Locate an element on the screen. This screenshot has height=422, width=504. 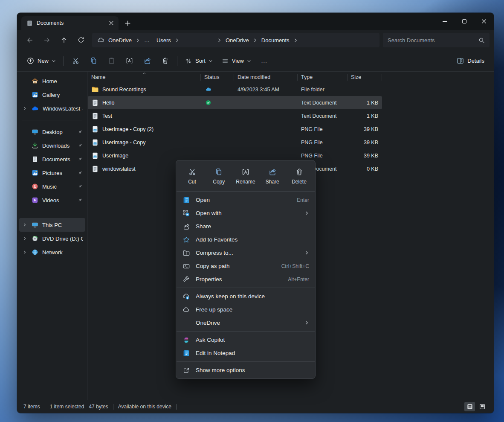
maximize-button is located at coordinates (464, 21).